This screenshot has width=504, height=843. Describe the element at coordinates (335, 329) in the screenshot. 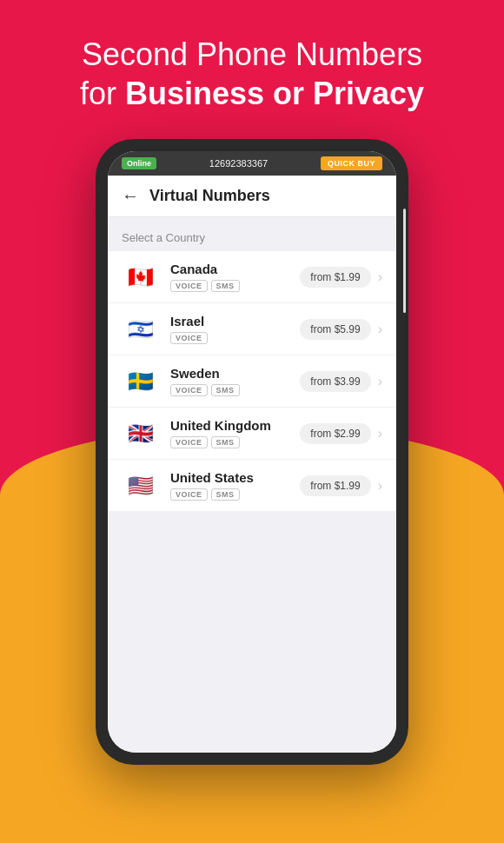

I see `price-israel: from $5.99` at that location.